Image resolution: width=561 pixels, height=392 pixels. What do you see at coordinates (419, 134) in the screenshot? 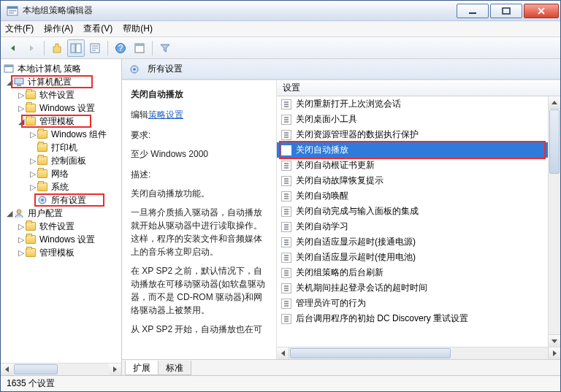
I see `list-item: 关闭资源管理器的数据执行保护` at bounding box center [419, 134].